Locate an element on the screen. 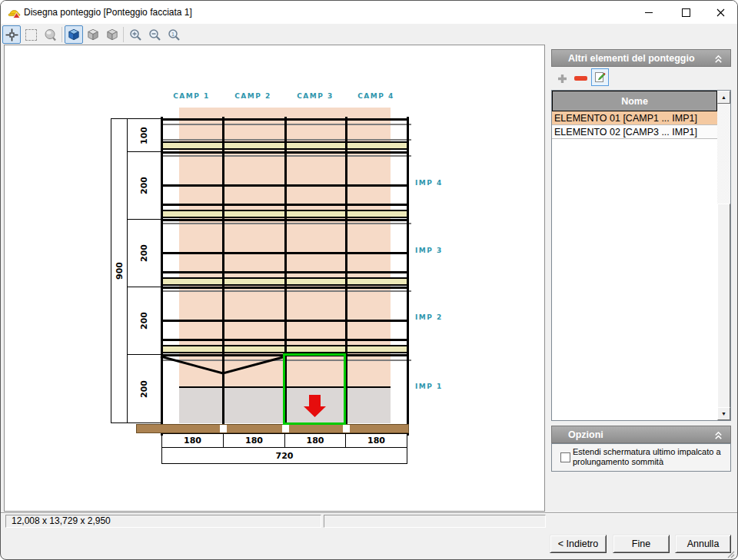 This screenshot has width=738, height=560. view-cube-2-button is located at coordinates (93, 35).